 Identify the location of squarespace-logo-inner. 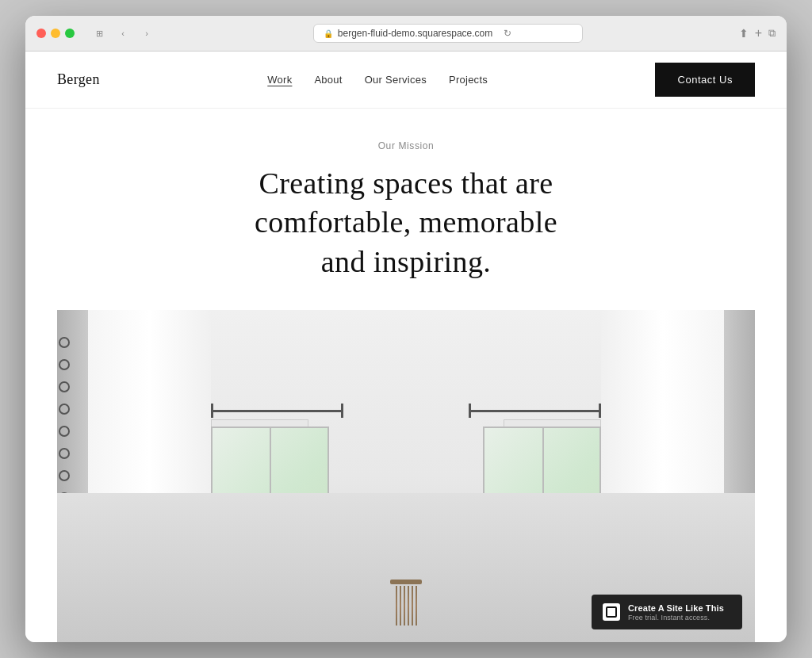
(611, 612).